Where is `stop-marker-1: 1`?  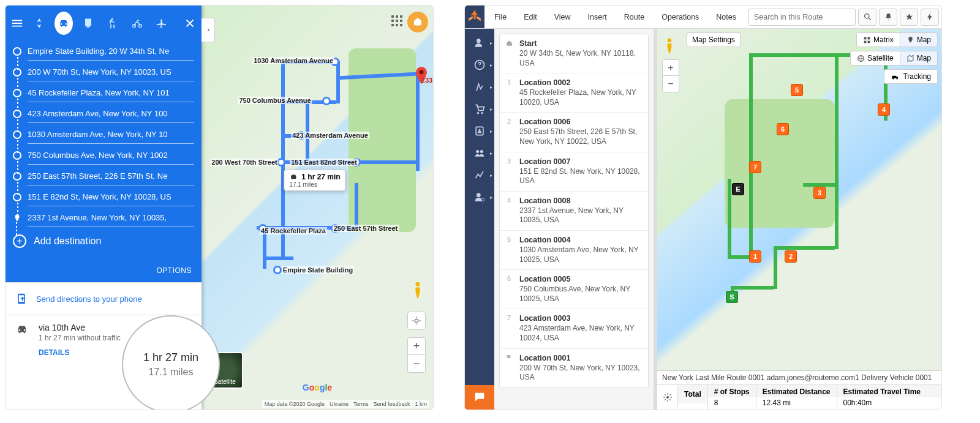
stop-marker-1: 1 is located at coordinates (755, 256).